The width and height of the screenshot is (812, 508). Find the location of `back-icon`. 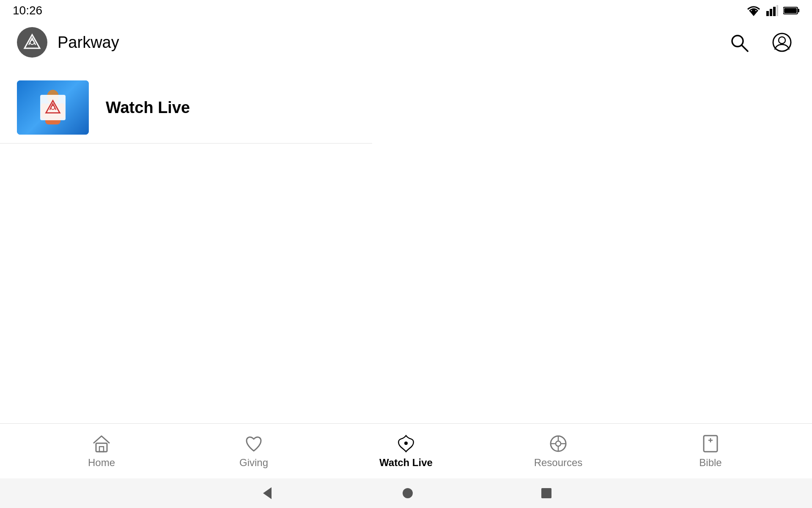

back-icon is located at coordinates (267, 493).